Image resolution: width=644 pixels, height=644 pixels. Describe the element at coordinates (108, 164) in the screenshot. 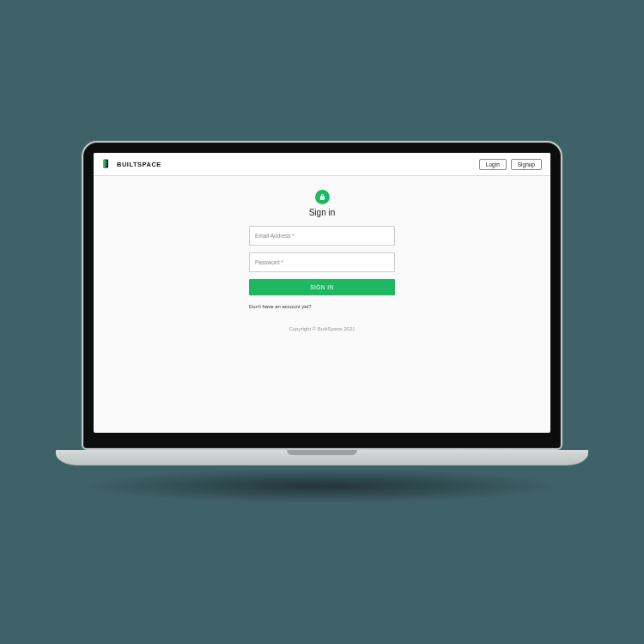

I see `brand-logo-icon` at that location.